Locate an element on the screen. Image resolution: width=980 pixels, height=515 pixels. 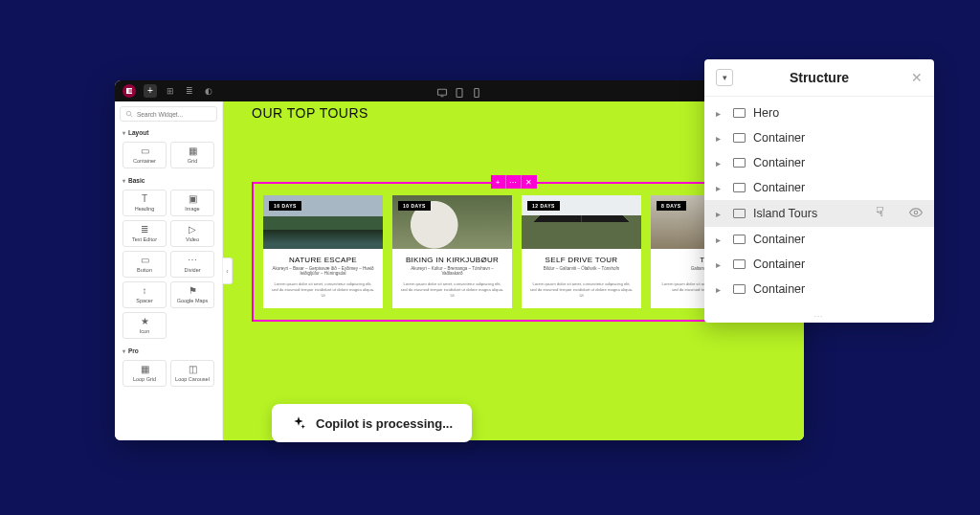
widget-heading: THeading is located at coordinates (145, 203).